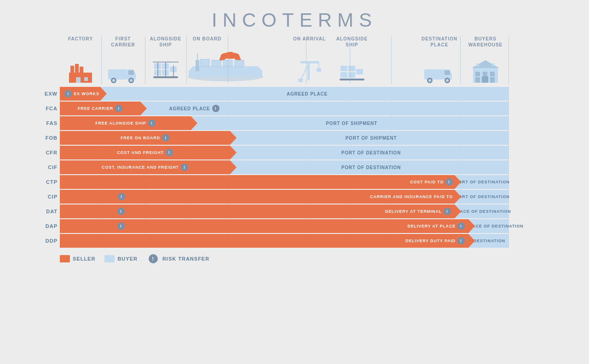 Image resolution: width=589 pixels, height=364 pixels. Describe the element at coordinates (318, 197) in the screenshot. I see `row-cip: CIP ! CARRIER AND INSURANCE PAID TO PORT…` at that location.